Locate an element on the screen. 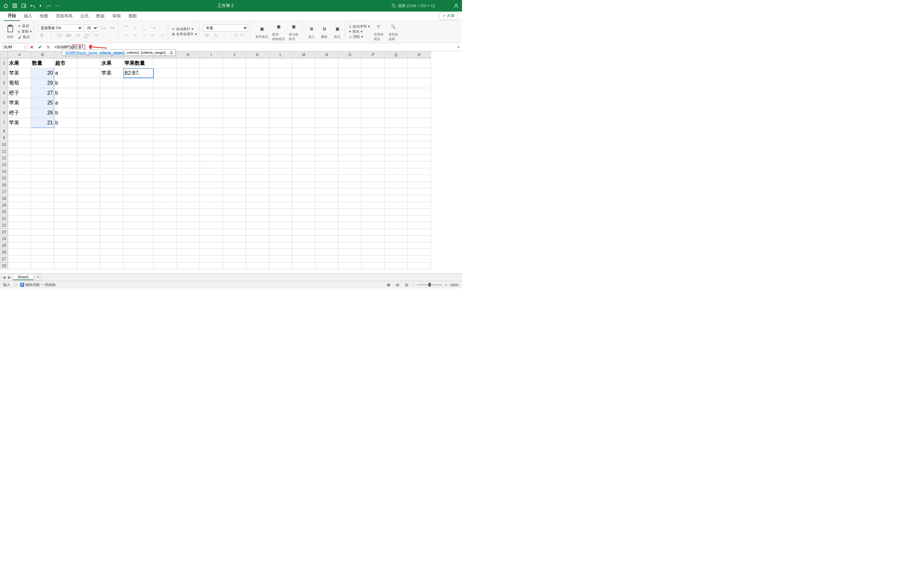 Image resolution: width=924 pixels, height=577 pixels. percent-icon: % is located at coordinates (216, 35).